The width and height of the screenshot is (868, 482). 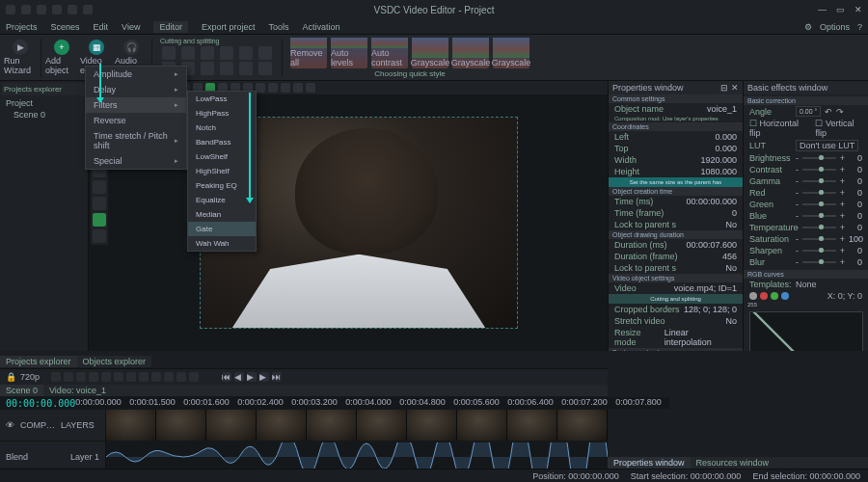 I want to click on slider-temperature: Temperature-+0, so click(x=806, y=228).